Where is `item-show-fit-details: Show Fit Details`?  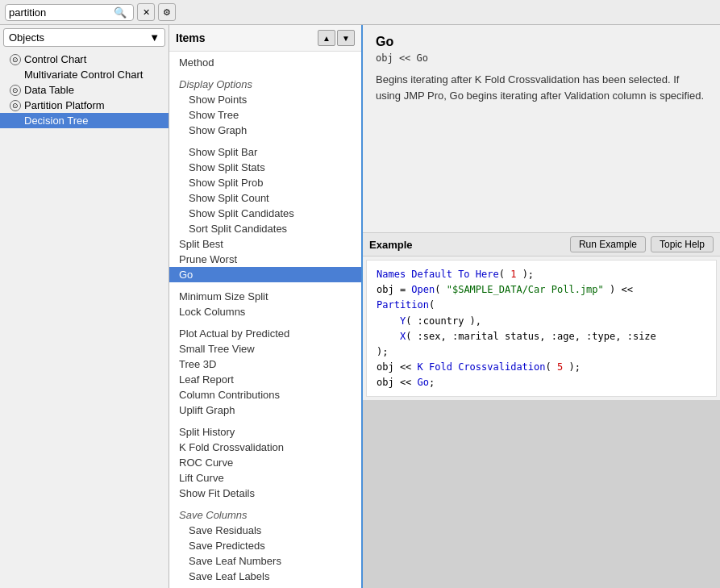 item-show-fit-details: Show Fit Details is located at coordinates (265, 494).